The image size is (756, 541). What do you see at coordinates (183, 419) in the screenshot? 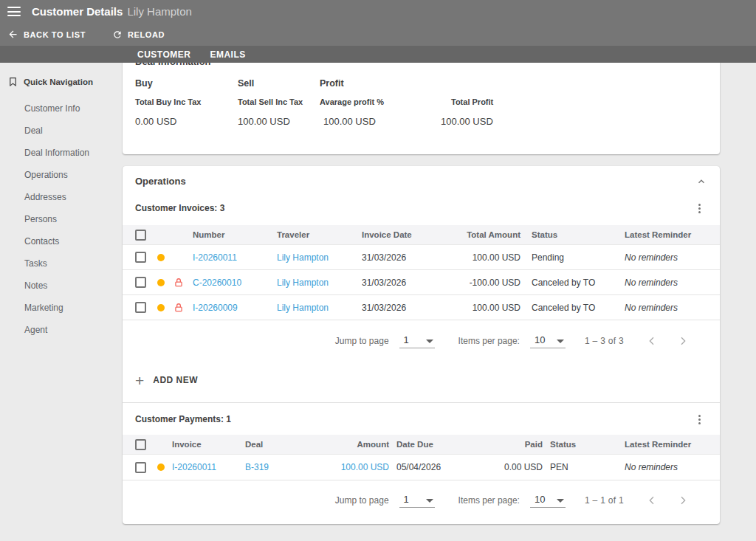
I see `customer-payments-title: Customer Payments: 1` at bounding box center [183, 419].